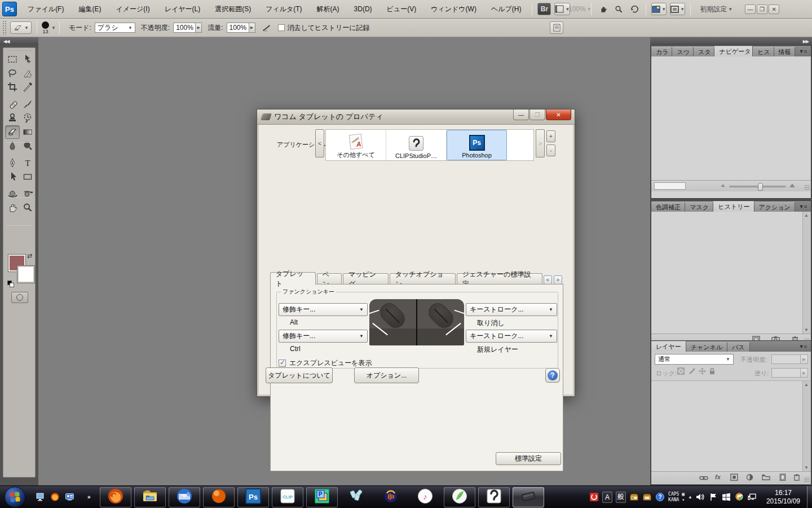 The width and height of the screenshot is (812, 508). What do you see at coordinates (528, 497) in the screenshot?
I see `taskbar-app-wacom-tablet-properties` at bounding box center [528, 497].